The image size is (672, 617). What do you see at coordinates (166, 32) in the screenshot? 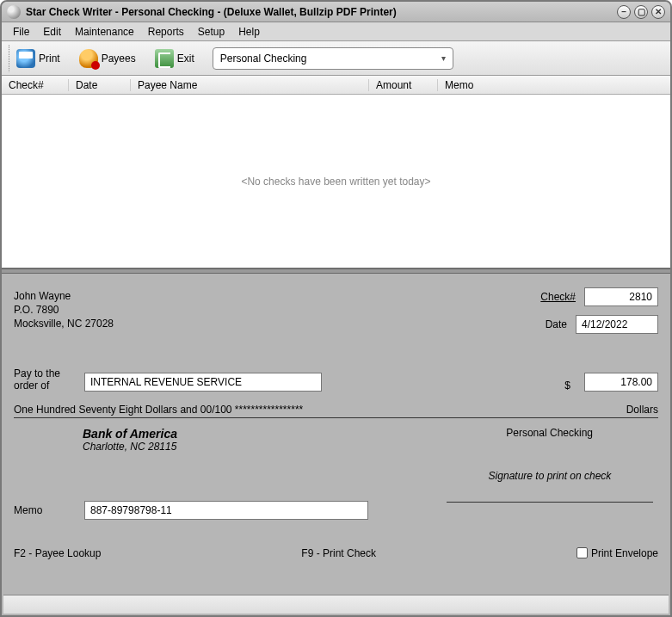
I see `menu-reports: Reports` at bounding box center [166, 32].